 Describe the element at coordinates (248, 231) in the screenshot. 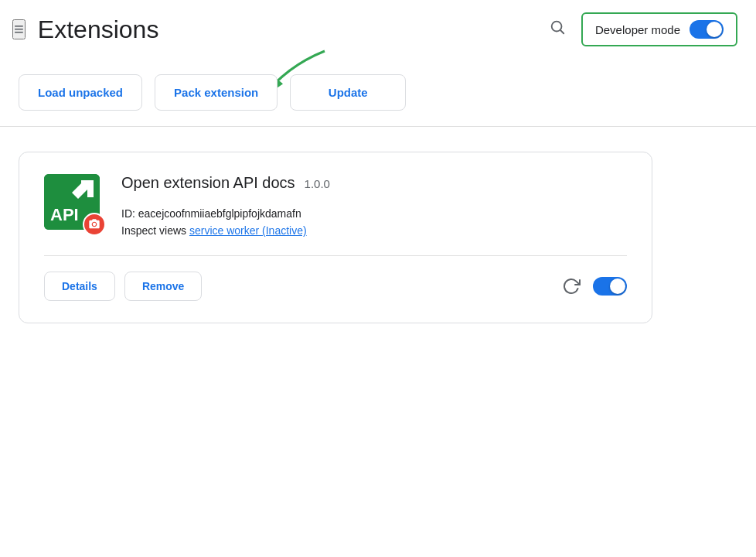

I see `service-worker-link: service worker (Inactive)` at that location.